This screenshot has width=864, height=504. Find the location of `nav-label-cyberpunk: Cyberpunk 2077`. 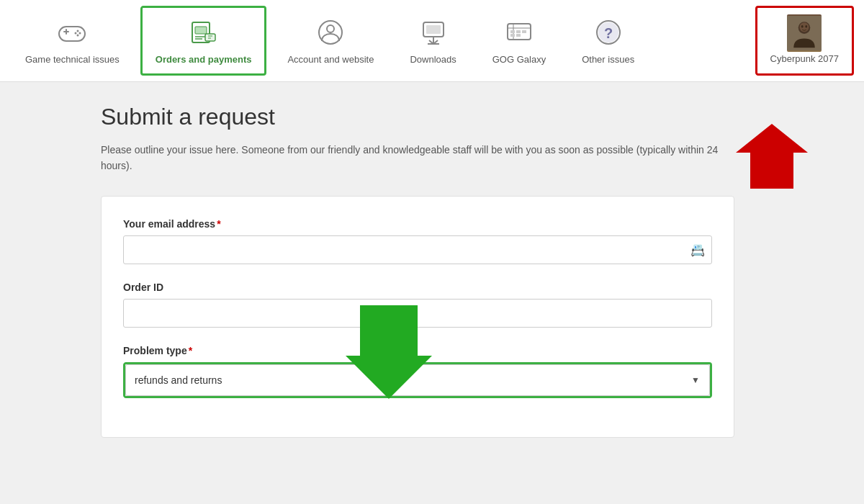

nav-label-cyberpunk: Cyberpunk 2077 is located at coordinates (805, 59).